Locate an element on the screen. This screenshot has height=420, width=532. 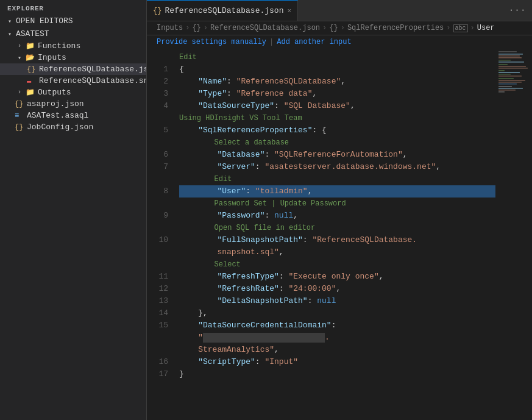
breadcrumb-abc-icon: abc is located at coordinates (461, 28).